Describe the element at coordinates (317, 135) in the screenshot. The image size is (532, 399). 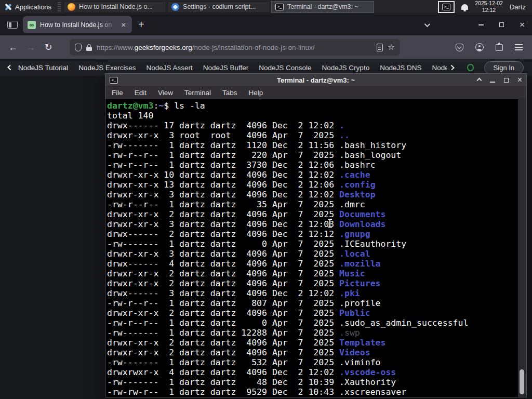
I see `terminal-output-line: drwxr-xr-x 3 root root 4096 Apr 7 2025 .…` at that location.